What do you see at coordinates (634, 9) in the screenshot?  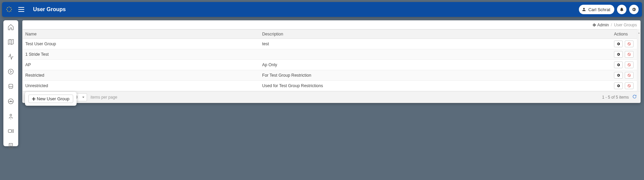 I see `settings-button` at bounding box center [634, 9].